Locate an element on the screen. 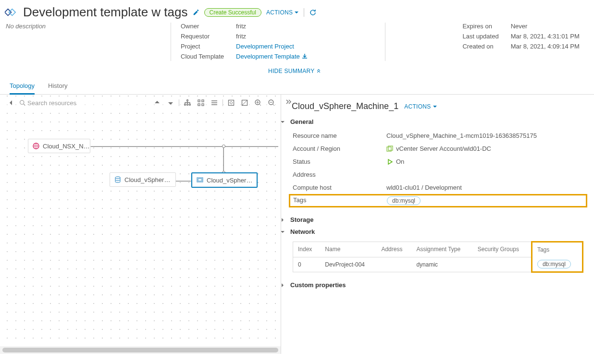 This screenshot has width=594, height=364. topology-node-vsphere-machine: Cloud_vSpher… is located at coordinates (224, 180).